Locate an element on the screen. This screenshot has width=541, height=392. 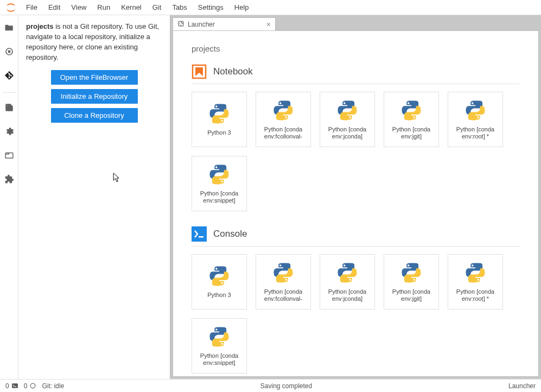
folder-icon is located at coordinates (9, 28).